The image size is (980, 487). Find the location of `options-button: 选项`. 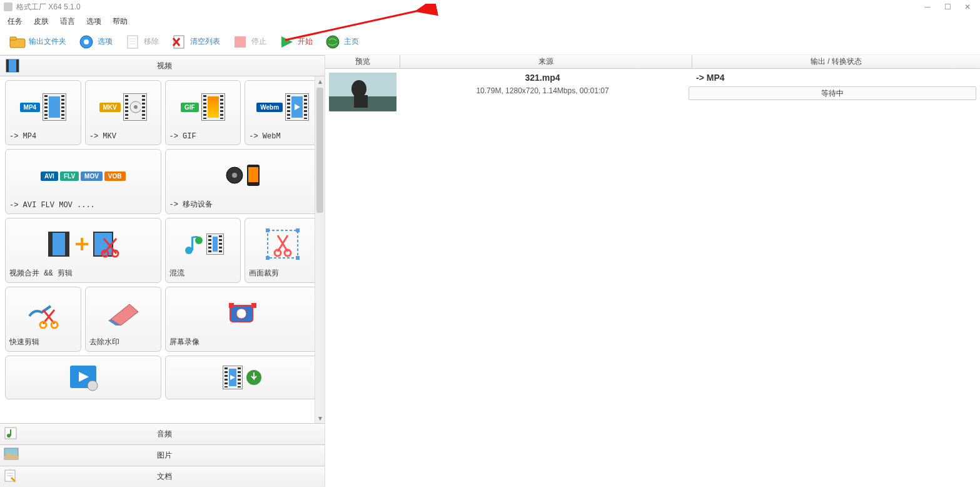

options-button: 选项 is located at coordinates (95, 42).